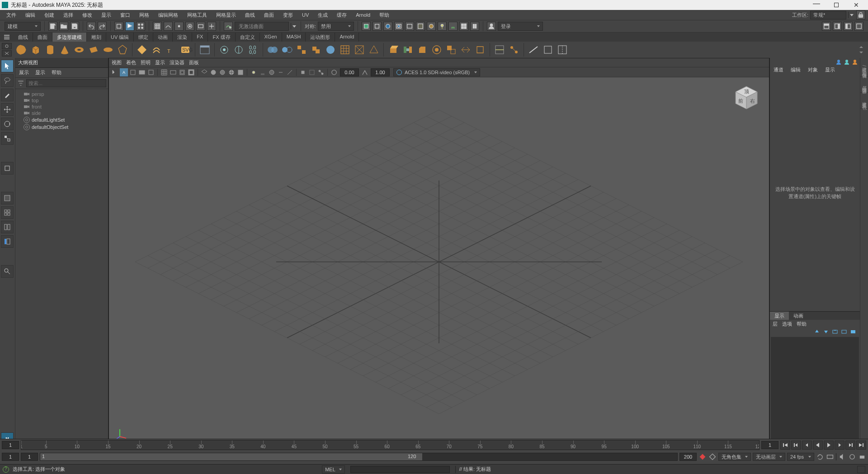 The width and height of the screenshot is (868, 474). I want to click on menu-mesh: 网格, so click(144, 15).